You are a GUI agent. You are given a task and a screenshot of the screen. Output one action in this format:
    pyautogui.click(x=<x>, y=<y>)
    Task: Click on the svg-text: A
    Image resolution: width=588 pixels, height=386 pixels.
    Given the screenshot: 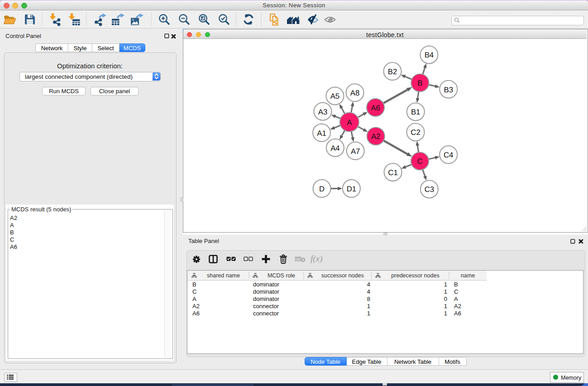 What is the action you would take?
    pyautogui.click(x=349, y=122)
    